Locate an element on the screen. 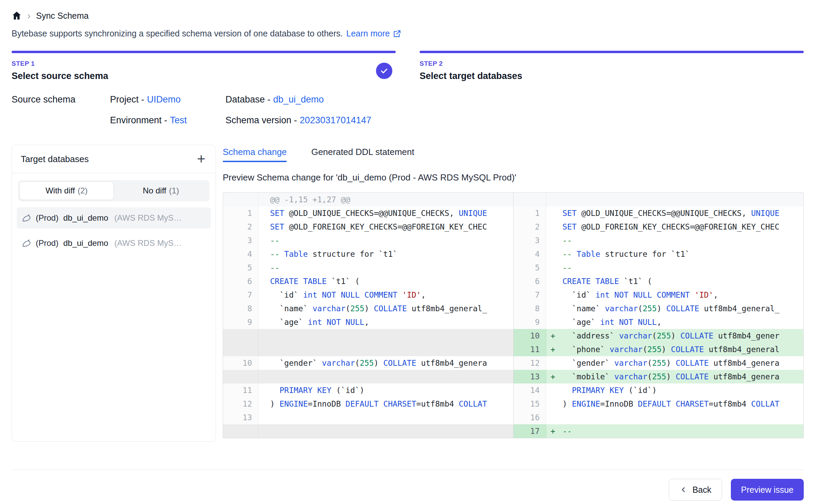  step-1-title: Select source schema is located at coordinates (60, 76).